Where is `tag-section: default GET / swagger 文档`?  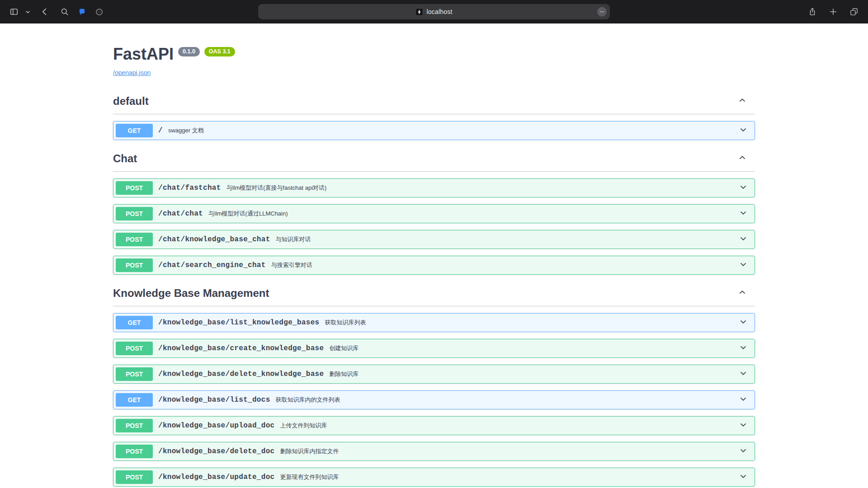
tag-section: default GET / swagger 文档 is located at coordinates (434, 115).